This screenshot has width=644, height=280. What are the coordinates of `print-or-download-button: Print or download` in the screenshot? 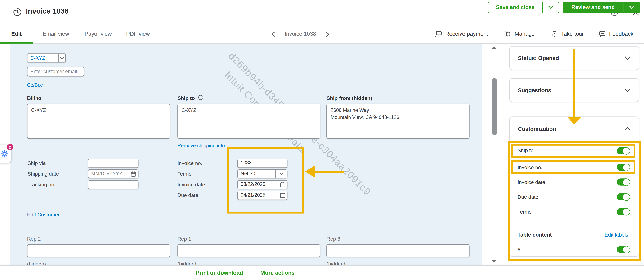 It's located at (220, 273).